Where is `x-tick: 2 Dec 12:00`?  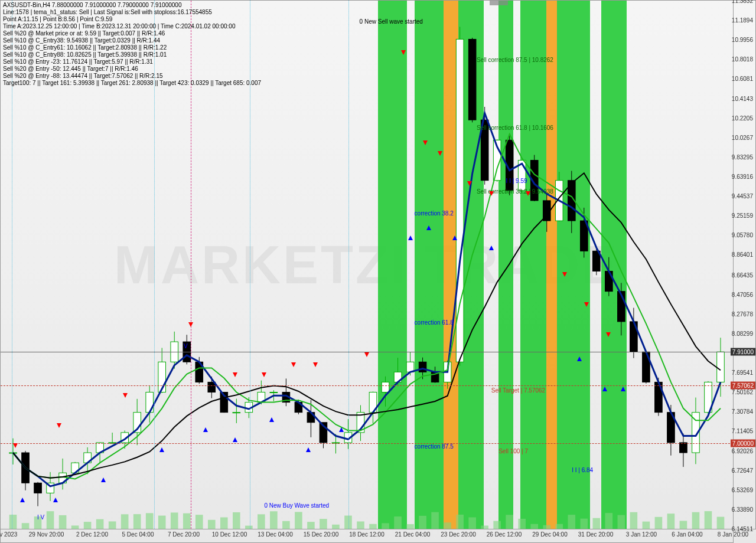
x-tick: 2 Dec 12:00 is located at coordinates (92, 535).